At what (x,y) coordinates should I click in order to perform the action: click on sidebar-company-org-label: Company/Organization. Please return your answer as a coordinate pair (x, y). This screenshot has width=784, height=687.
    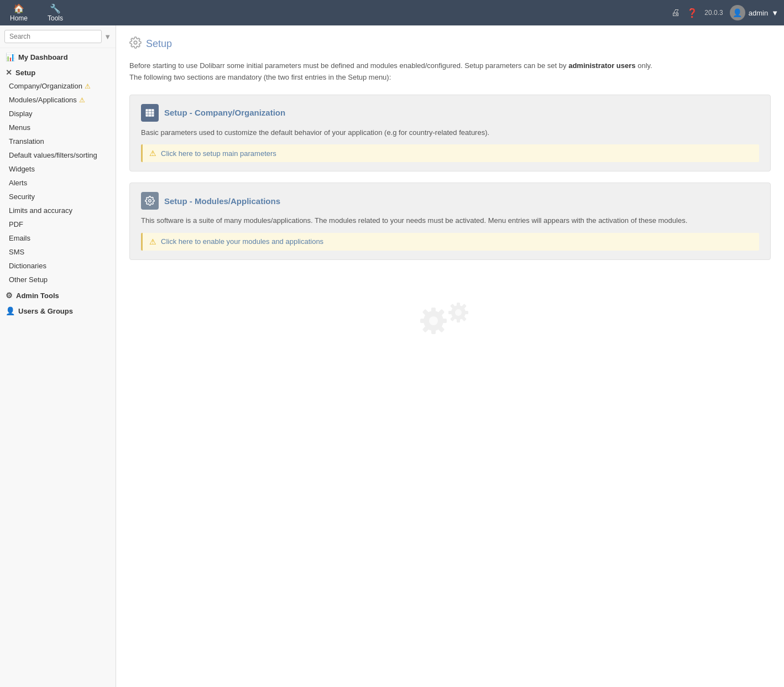
    Looking at the image, I should click on (45, 86).